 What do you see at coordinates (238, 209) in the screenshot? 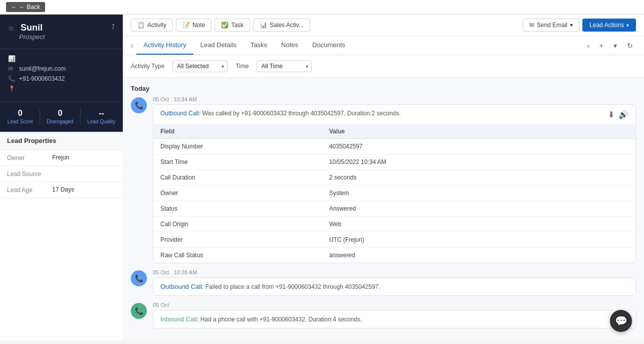
I see `detail-field: Status` at bounding box center [238, 209].